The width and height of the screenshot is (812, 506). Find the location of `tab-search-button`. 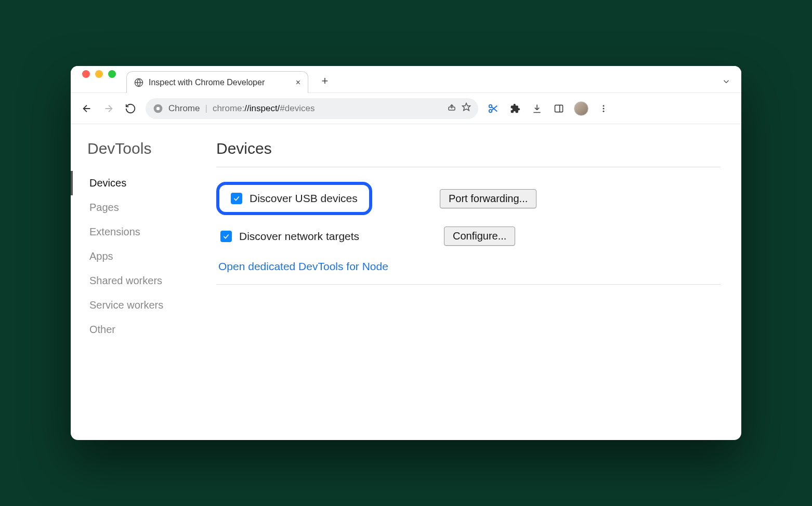

tab-search-button is located at coordinates (726, 83).